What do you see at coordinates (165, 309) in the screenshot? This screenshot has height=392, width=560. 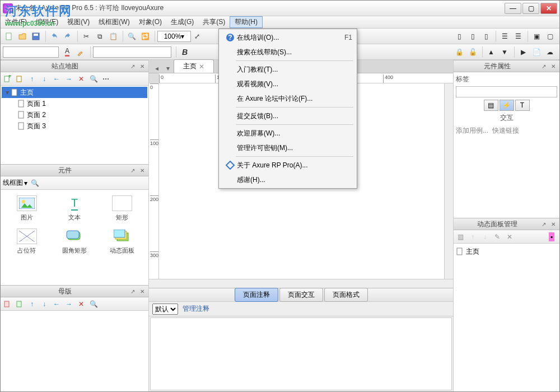 I see `note-preset-select: 默认` at bounding box center [165, 309].